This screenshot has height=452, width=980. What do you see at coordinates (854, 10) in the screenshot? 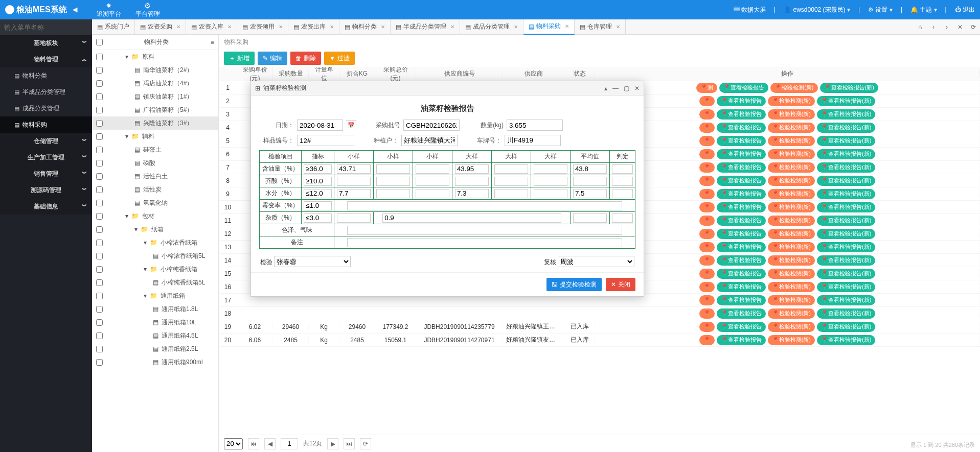
I see `top-right: ▤ 数据大屏 | 👤 ewsd0002 (宋景民) ▾ | ⚙ 设置 ▾ | 🔔…` at bounding box center [854, 10].